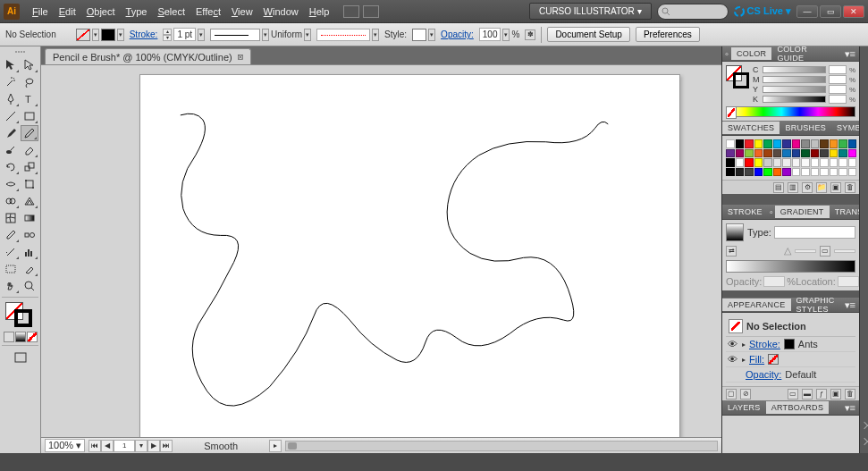 This screenshot has width=868, height=471. I want to click on delete-icon: 🗑, so click(850, 394).